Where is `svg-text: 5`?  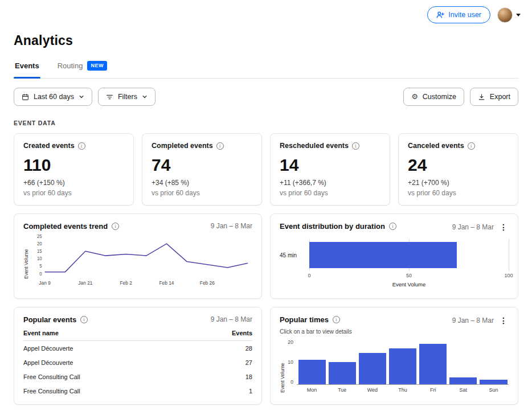 svg-text: 5 is located at coordinates (41, 266).